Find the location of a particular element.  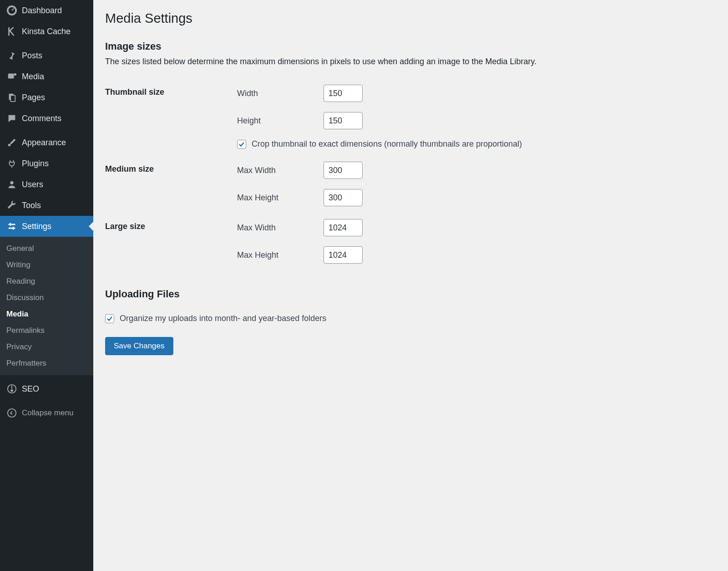

medium-row-label: Medium size is located at coordinates (171, 184).